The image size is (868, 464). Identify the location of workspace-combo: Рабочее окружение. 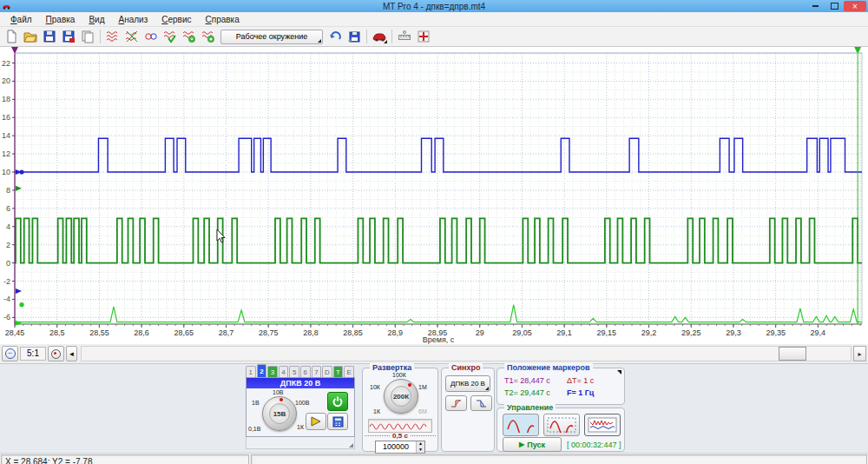
(272, 36).